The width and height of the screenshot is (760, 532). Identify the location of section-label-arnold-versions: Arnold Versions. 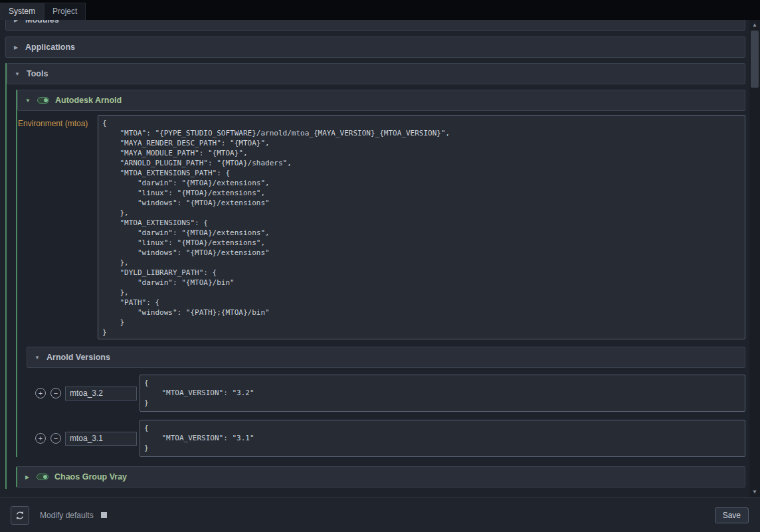
(78, 357).